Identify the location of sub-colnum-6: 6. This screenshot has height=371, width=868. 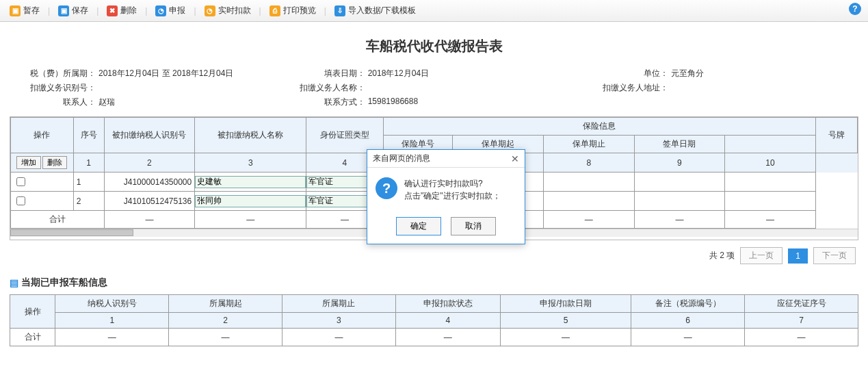
(688, 320).